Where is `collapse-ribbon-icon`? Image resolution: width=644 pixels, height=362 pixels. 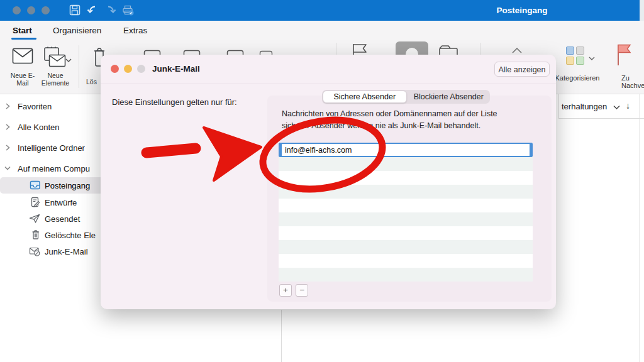
collapse-ribbon-icon is located at coordinates (517, 50).